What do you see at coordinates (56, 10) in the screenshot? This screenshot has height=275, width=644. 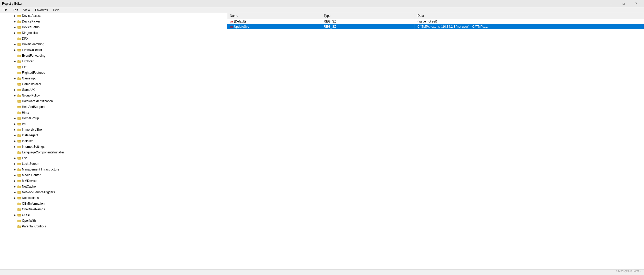 I see `menu-help: Help` at bounding box center [56, 10].